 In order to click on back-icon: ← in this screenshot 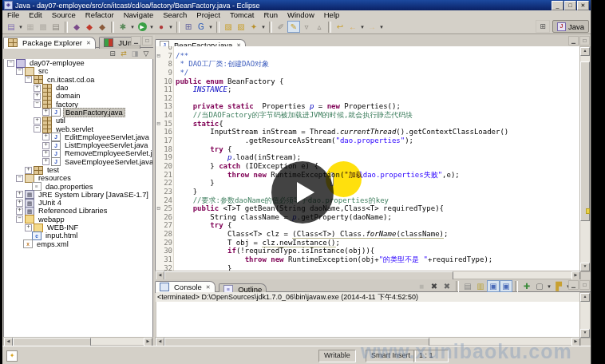, I will do `click(353, 27)`.